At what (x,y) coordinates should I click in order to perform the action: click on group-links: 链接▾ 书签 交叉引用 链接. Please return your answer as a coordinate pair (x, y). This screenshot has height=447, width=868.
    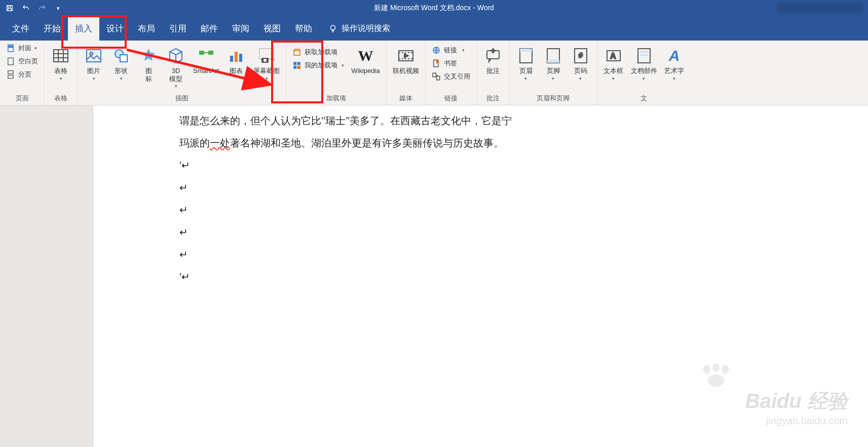
    Looking at the image, I should click on (451, 73).